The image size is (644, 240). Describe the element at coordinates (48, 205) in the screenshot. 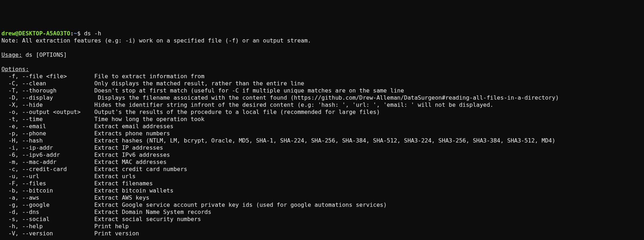

I see `option-flag: -g, --google` at that location.